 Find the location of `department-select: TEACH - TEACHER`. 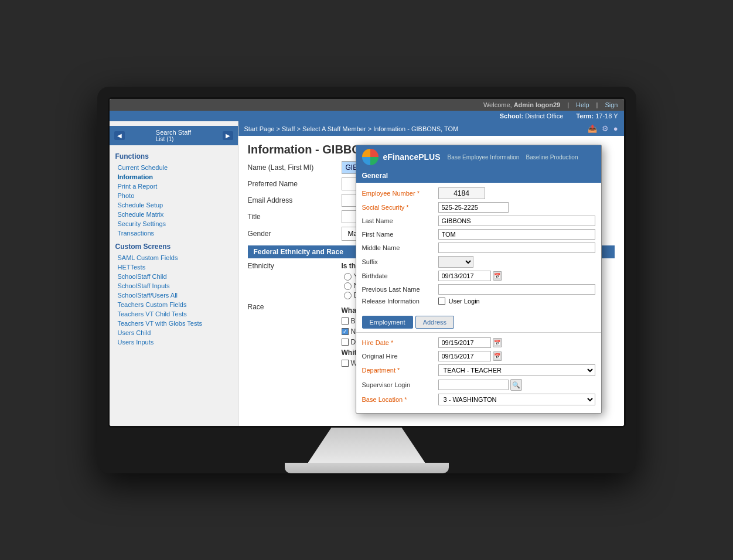

department-select: TEACH - TEACHER is located at coordinates (517, 370).